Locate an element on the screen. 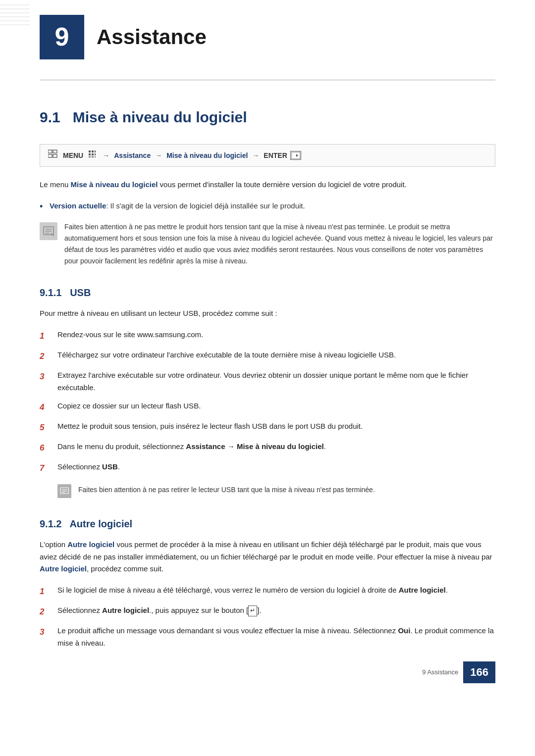  menu-path: MENU → Assistance → Mise à niveau du l is located at coordinates (268, 155).